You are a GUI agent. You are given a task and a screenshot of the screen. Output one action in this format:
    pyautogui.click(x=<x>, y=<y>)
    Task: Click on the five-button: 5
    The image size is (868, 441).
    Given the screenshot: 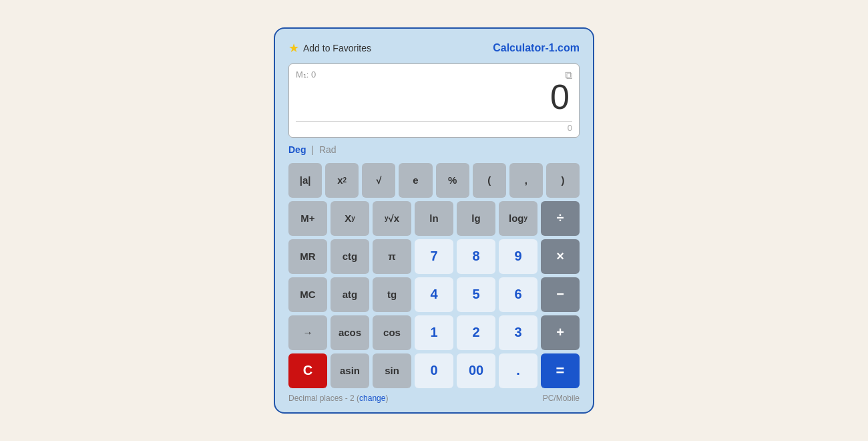 What is the action you would take?
    pyautogui.click(x=476, y=295)
    